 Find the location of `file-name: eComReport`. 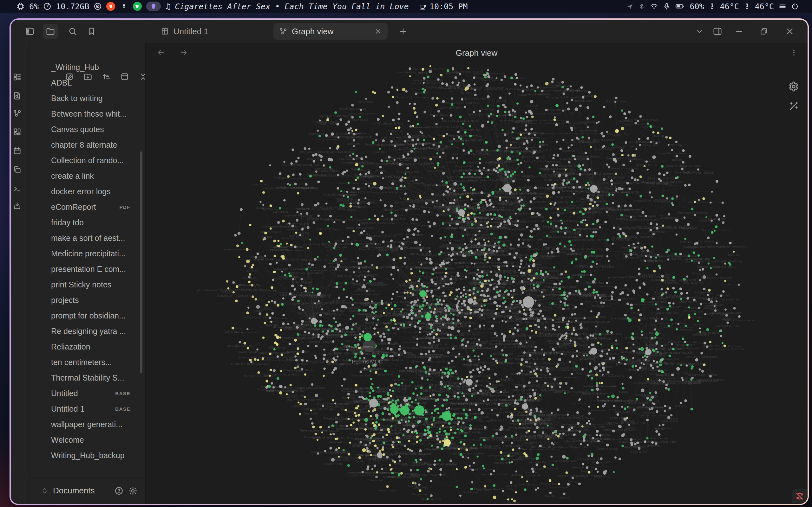

file-name: eComReport is located at coordinates (73, 207).